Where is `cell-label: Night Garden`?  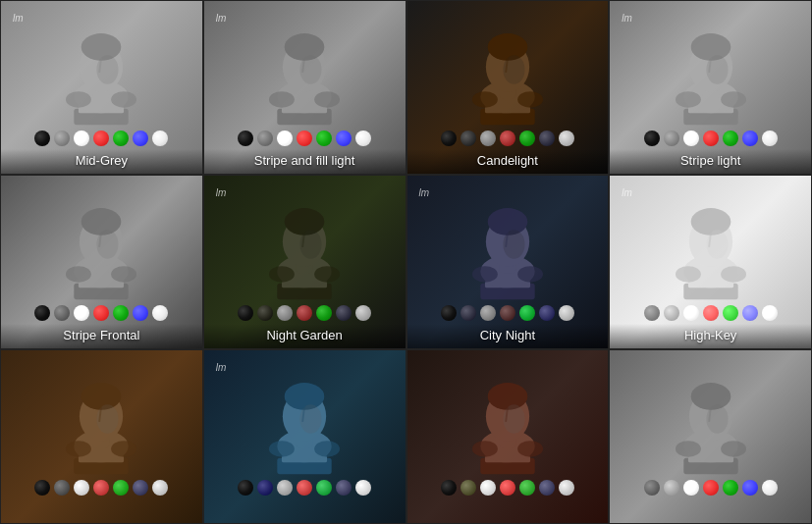 cell-label: Night Garden is located at coordinates (304, 336).